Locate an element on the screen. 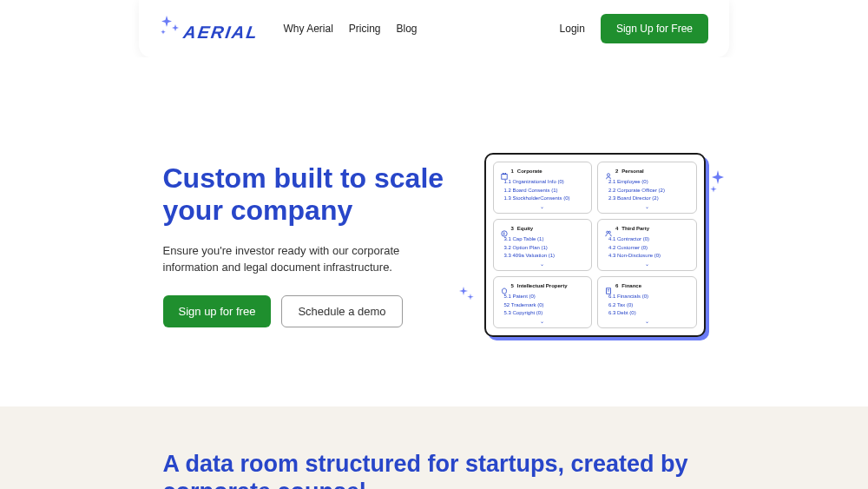  signup-button: Sign Up for Free is located at coordinates (654, 29).